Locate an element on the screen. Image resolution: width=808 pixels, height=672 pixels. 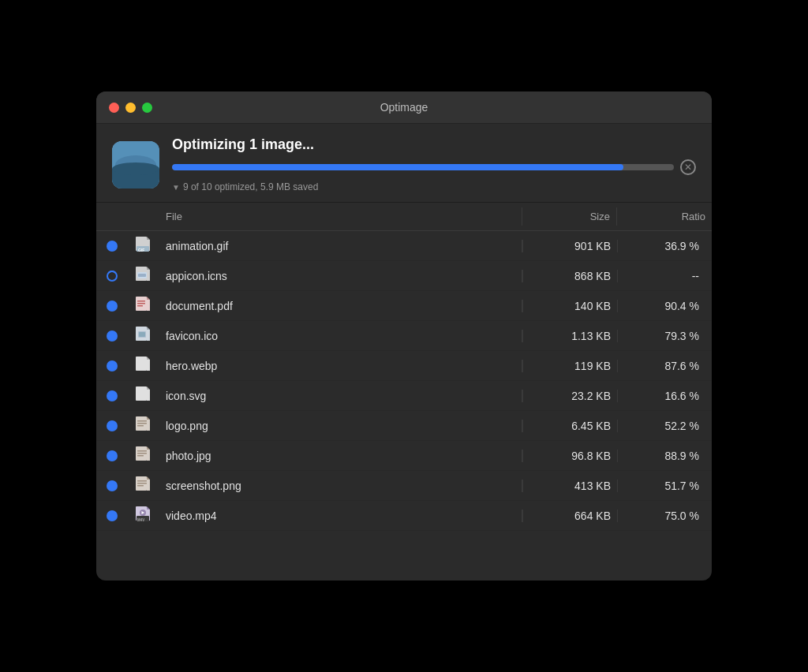
progress-row: ✕ is located at coordinates (434, 167).